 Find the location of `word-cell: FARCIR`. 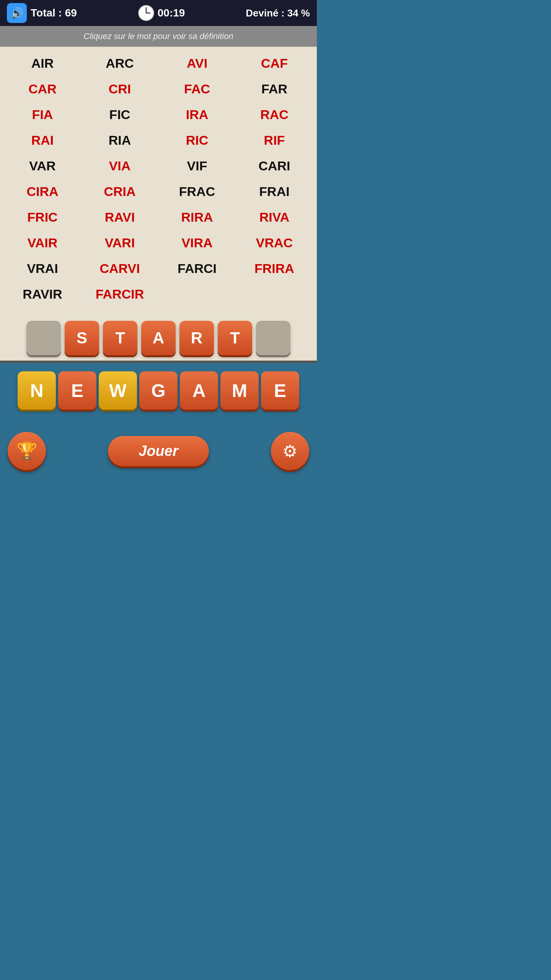

word-cell: FARCIR is located at coordinates (120, 294).